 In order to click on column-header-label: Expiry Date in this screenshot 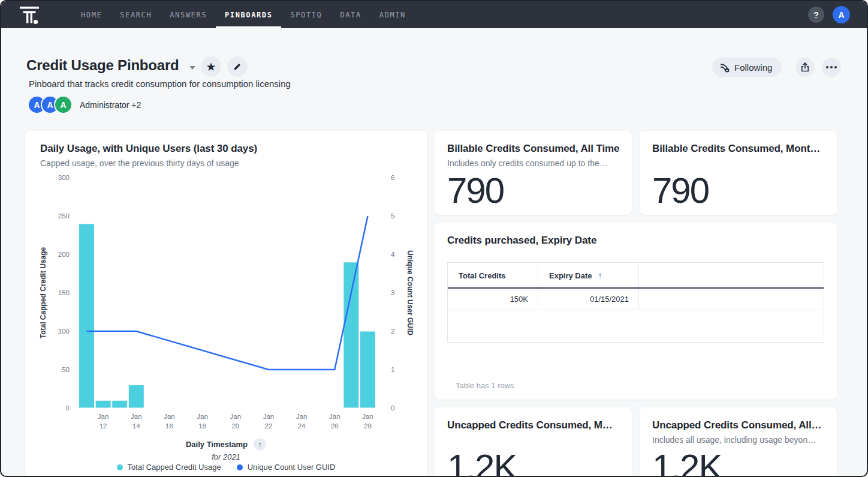, I will do `click(571, 276)`.